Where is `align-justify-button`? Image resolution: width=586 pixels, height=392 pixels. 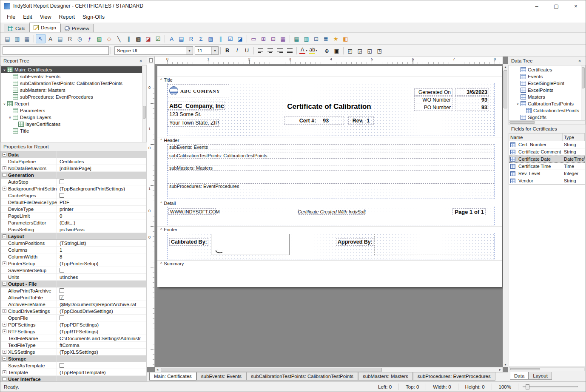 align-justify-button is located at coordinates (290, 51).